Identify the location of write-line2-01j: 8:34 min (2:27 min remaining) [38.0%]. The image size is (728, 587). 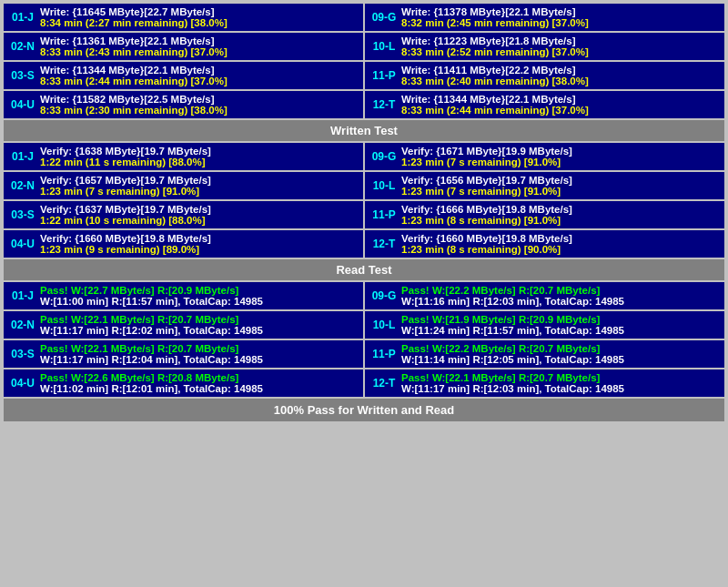
(198, 23).